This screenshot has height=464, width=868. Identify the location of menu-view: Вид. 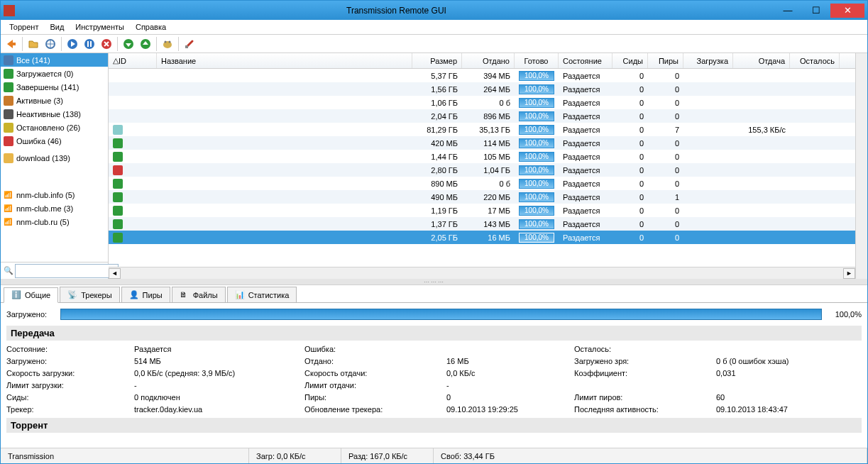
(57, 27).